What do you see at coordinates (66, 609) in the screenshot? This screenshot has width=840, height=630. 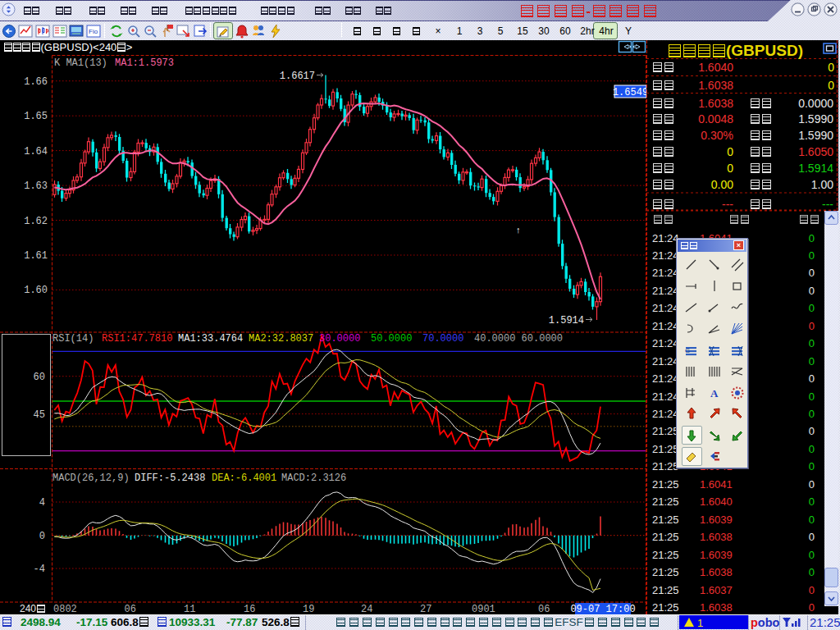 I see `svg-text: 0802` at bounding box center [66, 609].